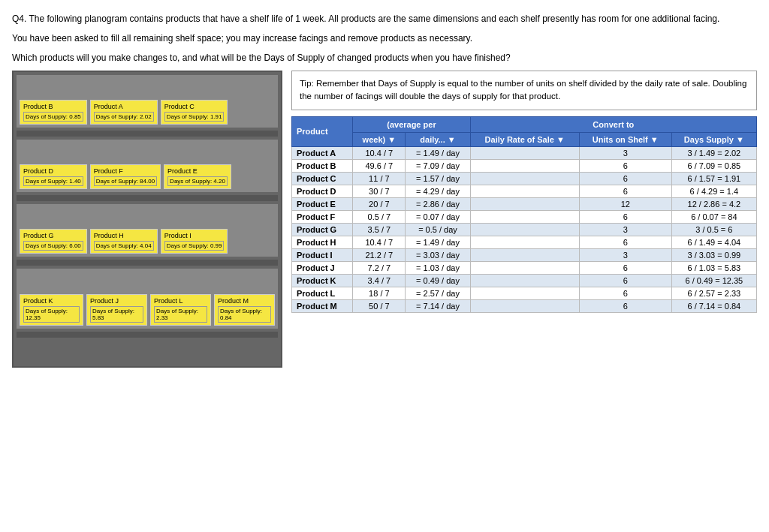  Describe the element at coordinates (125, 177) in the screenshot. I see `product-card-f: Product F Days of Supply: 84.00` at that location.